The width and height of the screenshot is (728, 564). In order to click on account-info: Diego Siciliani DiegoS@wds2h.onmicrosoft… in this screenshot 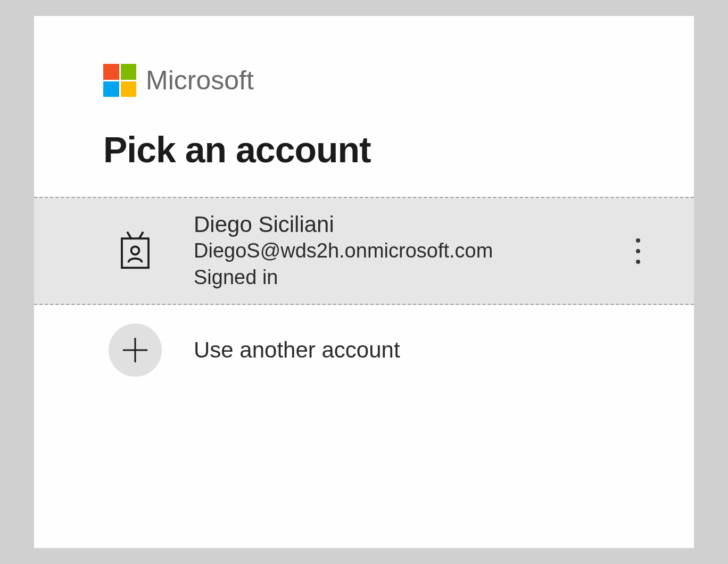, I will do `click(412, 251)`.